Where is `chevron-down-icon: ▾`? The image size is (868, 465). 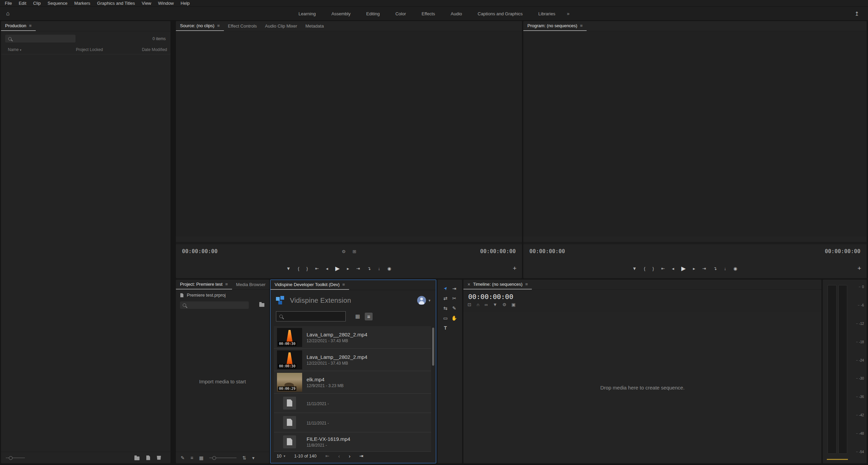 chevron-down-icon: ▾ is located at coordinates (429, 301).